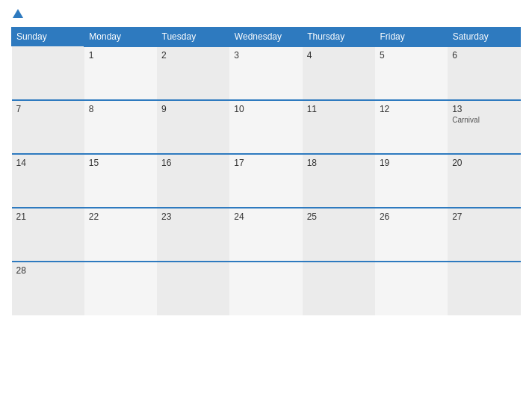 This screenshot has width=532, height=411. Describe the element at coordinates (339, 37) in the screenshot. I see `weekday-header-thursday: Thursday` at that location.